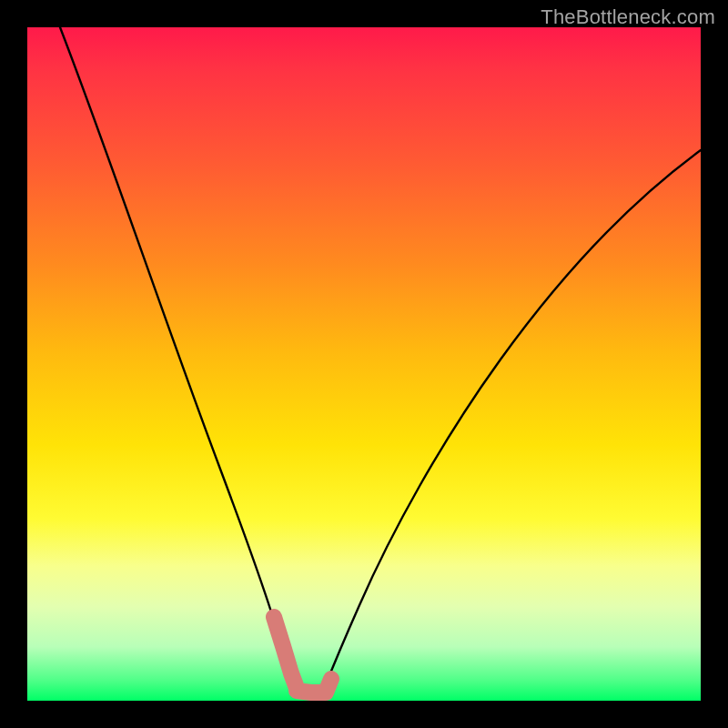 This screenshot has height=728, width=728. I want to click on trough-highlight, so click(302, 655).